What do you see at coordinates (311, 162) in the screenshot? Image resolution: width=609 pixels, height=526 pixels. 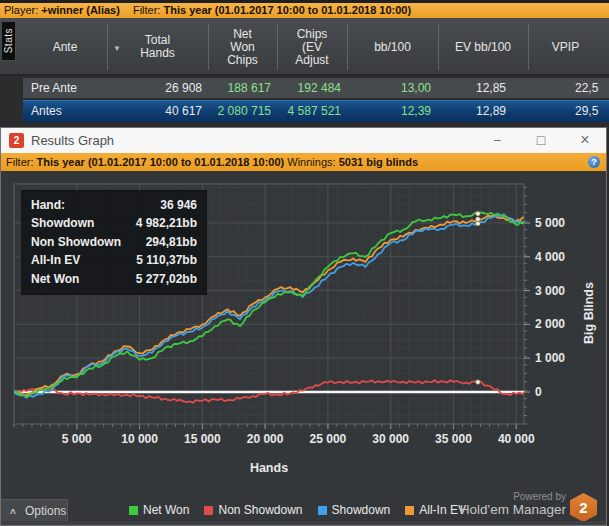 I see `winnings-label: Winnings:` at bounding box center [311, 162].